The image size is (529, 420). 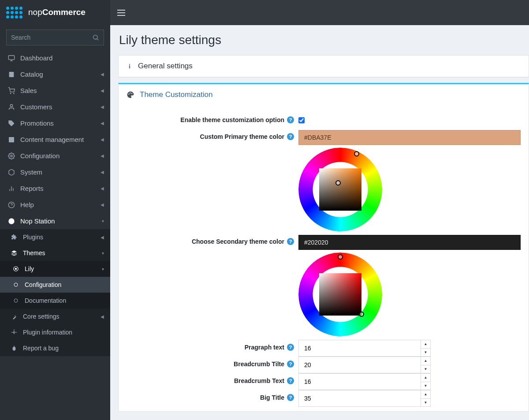 What do you see at coordinates (55, 74) in the screenshot?
I see `sidebar-item-catalog: Catalog ◀` at bounding box center [55, 74].